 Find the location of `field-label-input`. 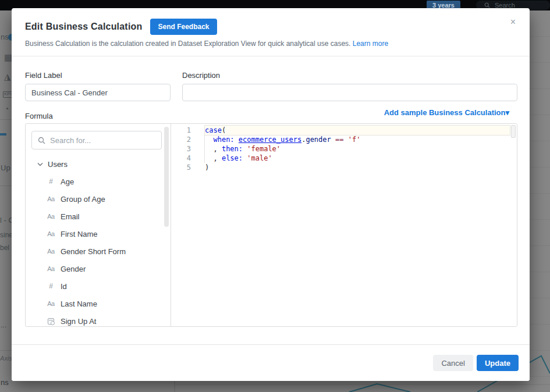

field-label-input is located at coordinates (98, 92).